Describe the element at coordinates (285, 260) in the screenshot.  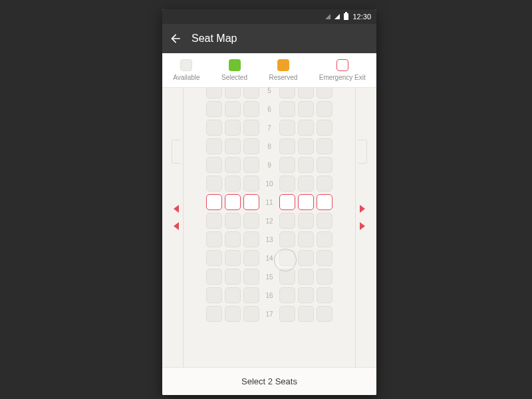
I see `touch-indicator-icon` at that location.